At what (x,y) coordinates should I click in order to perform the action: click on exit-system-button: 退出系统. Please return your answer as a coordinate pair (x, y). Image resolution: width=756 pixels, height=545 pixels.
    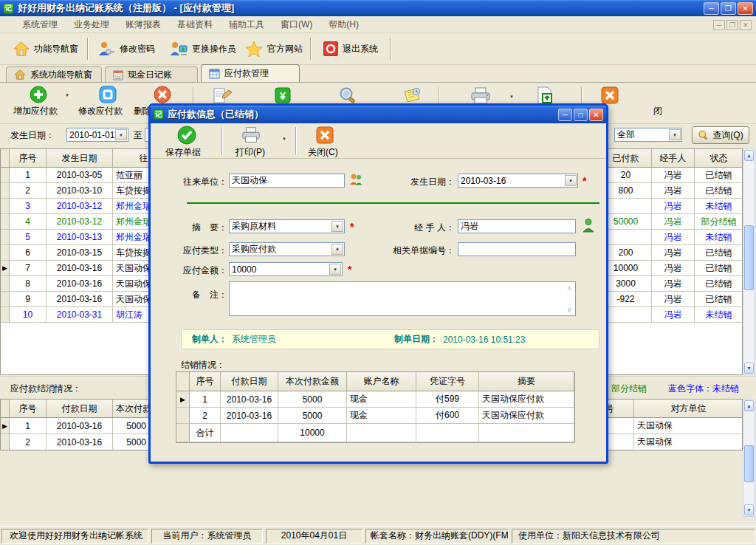
    Looking at the image, I should click on (351, 49).